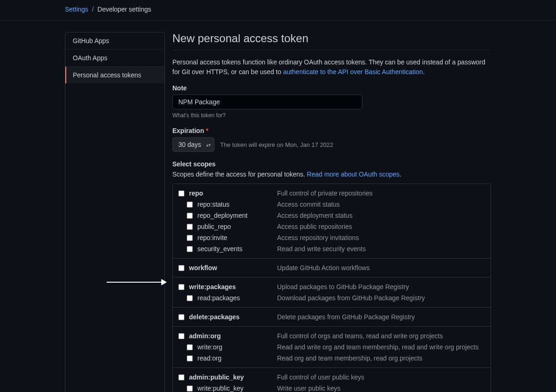 This screenshot has width=556, height=392. What do you see at coordinates (233, 317) in the screenshot?
I see `scope-name: delete:packages` at bounding box center [233, 317].